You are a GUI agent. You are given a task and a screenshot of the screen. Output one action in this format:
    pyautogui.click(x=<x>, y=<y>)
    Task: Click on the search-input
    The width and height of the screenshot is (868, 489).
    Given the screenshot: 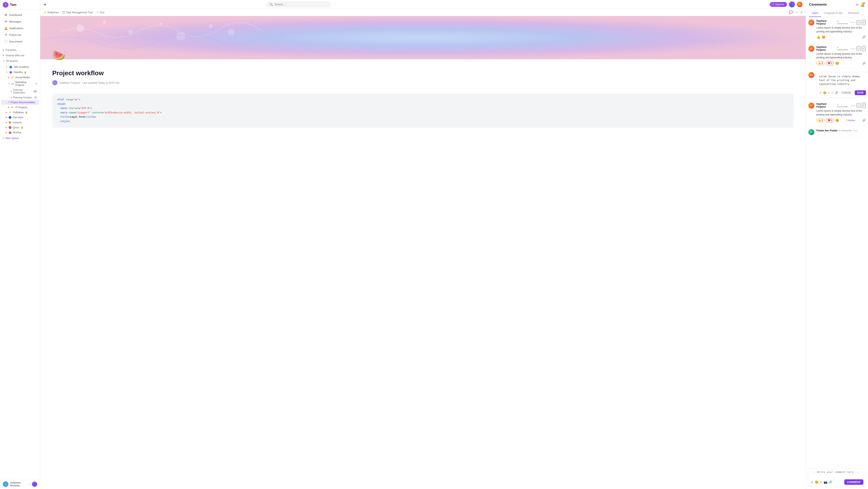 What is the action you would take?
    pyautogui.click(x=301, y=4)
    